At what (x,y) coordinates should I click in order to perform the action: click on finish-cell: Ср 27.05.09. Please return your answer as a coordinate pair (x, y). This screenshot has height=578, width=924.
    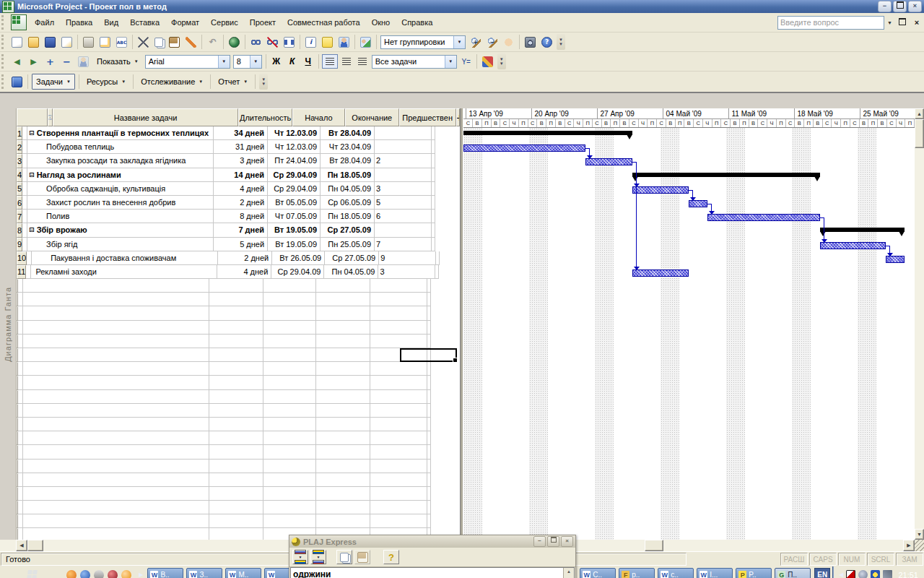
    Looking at the image, I should click on (352, 259).